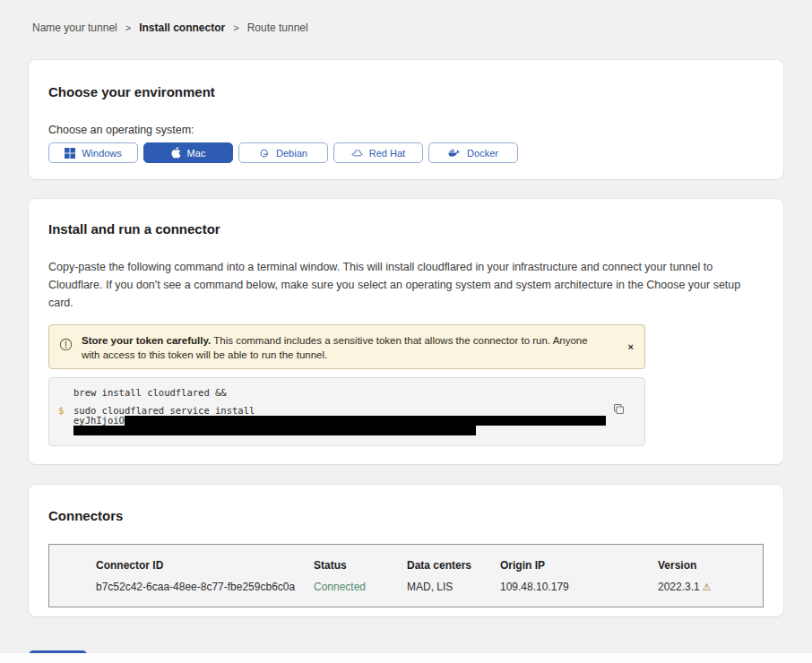 Image resolution: width=812 pixels, height=663 pixels. Describe the element at coordinates (579, 565) in the screenshot. I see `col-header-origin-ip: Origin IP` at that location.